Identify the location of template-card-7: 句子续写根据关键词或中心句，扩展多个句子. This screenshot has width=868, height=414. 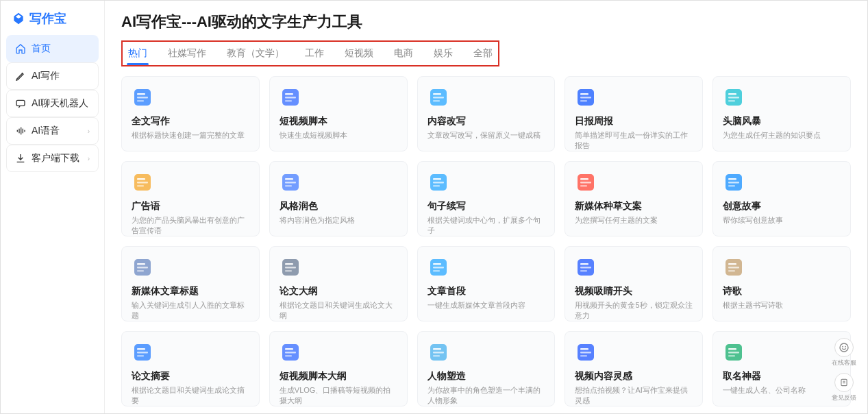
(486, 199).